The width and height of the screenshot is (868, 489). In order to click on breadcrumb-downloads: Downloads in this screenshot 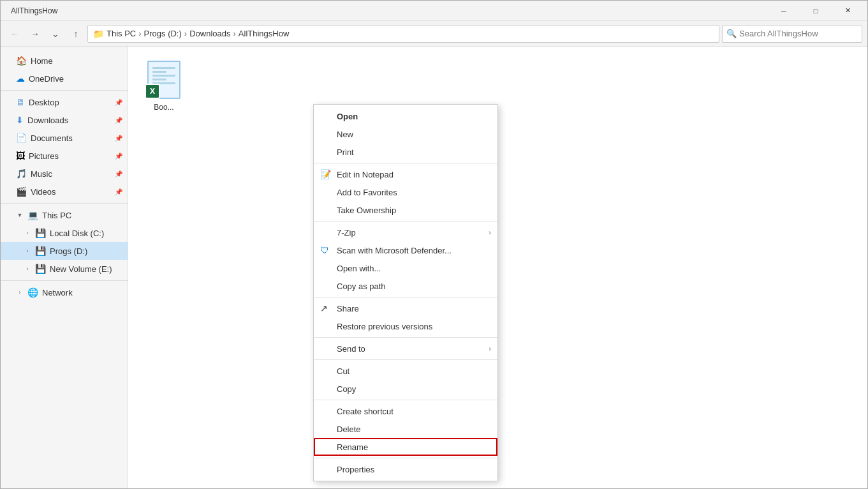, I will do `click(210, 33)`.